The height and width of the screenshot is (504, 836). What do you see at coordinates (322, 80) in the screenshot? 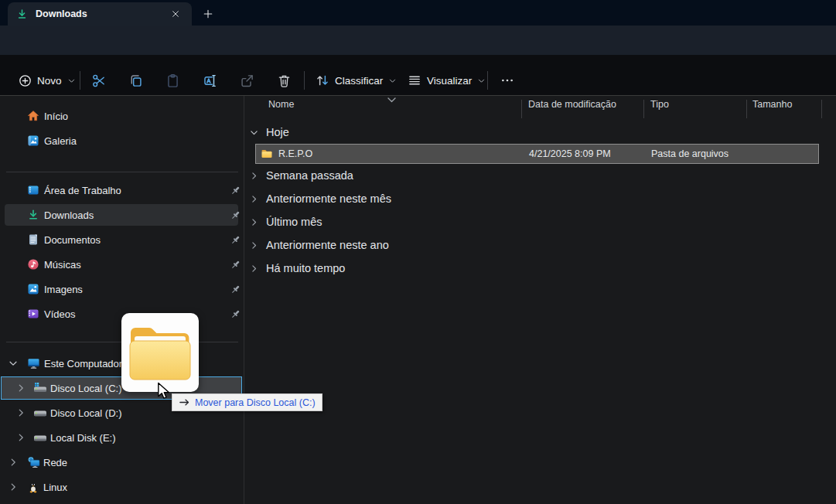
I see `sort-arrows-icon` at bounding box center [322, 80].